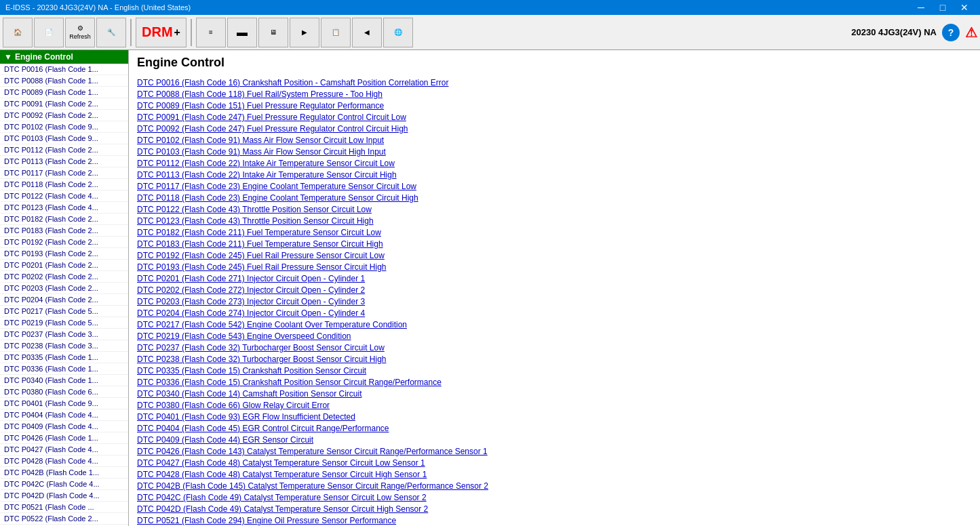  I want to click on close-button: ✕, so click(964, 7).